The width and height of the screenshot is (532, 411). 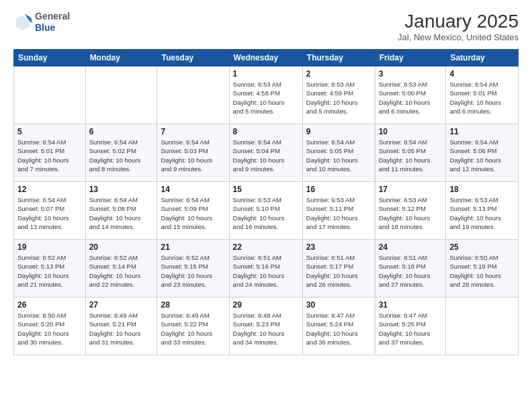 What do you see at coordinates (482, 211) in the screenshot?
I see `calendar-cell: 18Sunrise: 6:53 AMSunset: 5:13 PMDayligh…` at bounding box center [482, 211].